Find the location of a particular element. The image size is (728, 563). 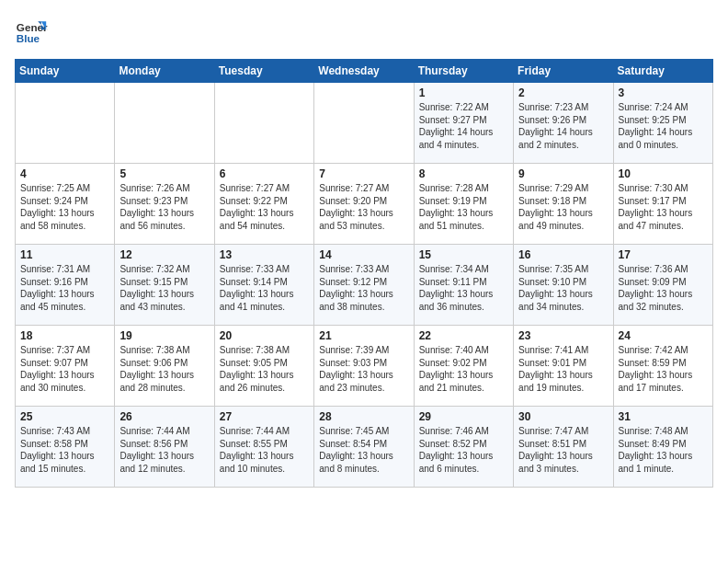

weekday-header: Wednesday is located at coordinates (364, 72).